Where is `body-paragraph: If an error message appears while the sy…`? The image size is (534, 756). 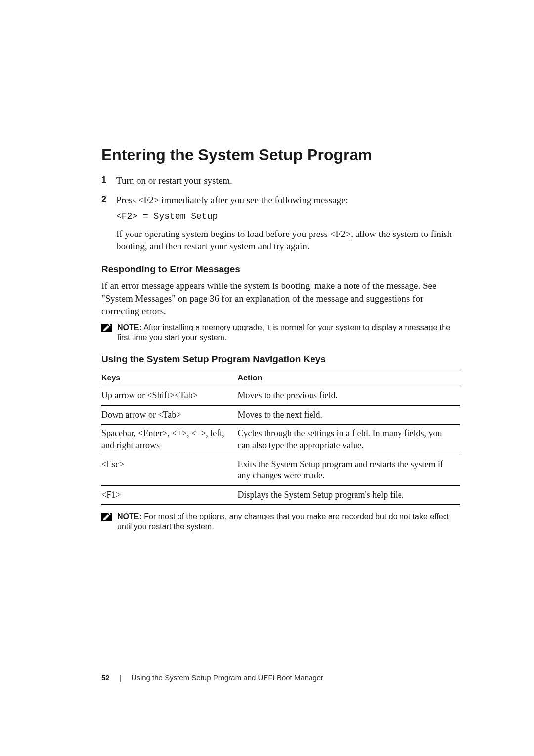
body-paragraph: If an error message appears while the sy… is located at coordinates (281, 299).